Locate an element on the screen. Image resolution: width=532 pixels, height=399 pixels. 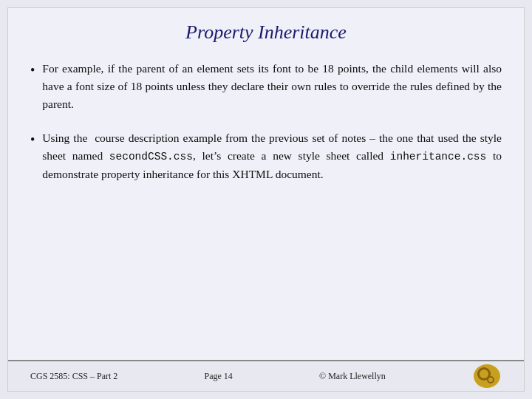
bullet-item-1: • For example, if the parent of an eleme… is located at coordinates (266, 86).